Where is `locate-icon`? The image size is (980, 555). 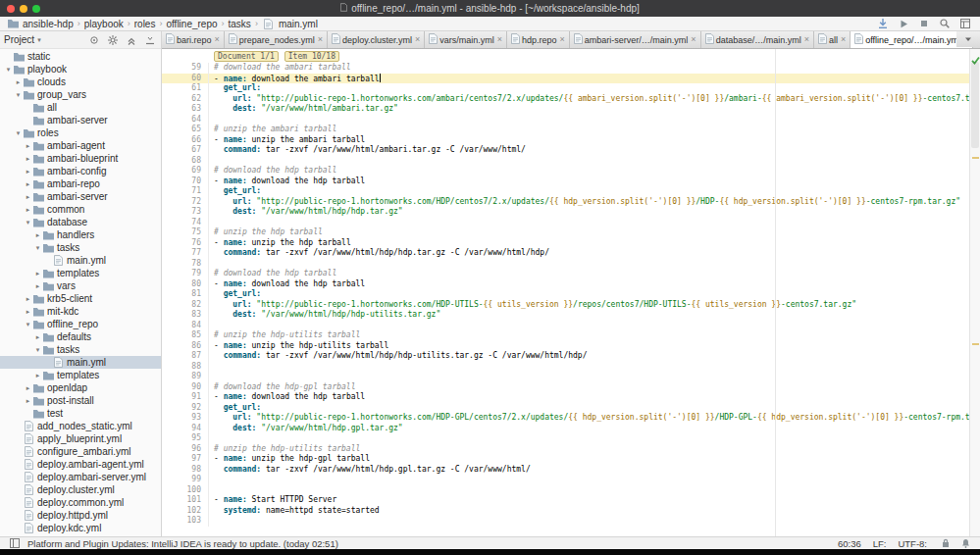 locate-icon is located at coordinates (94, 39).